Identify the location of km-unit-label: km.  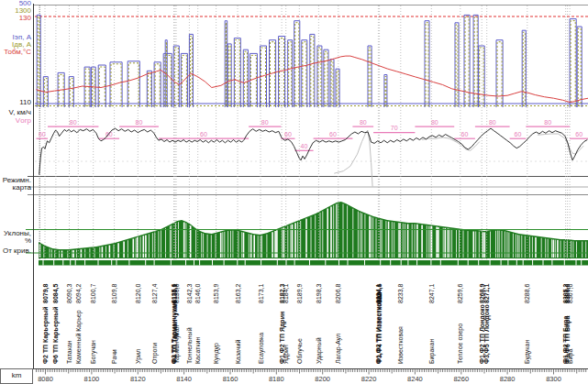
(17, 376).